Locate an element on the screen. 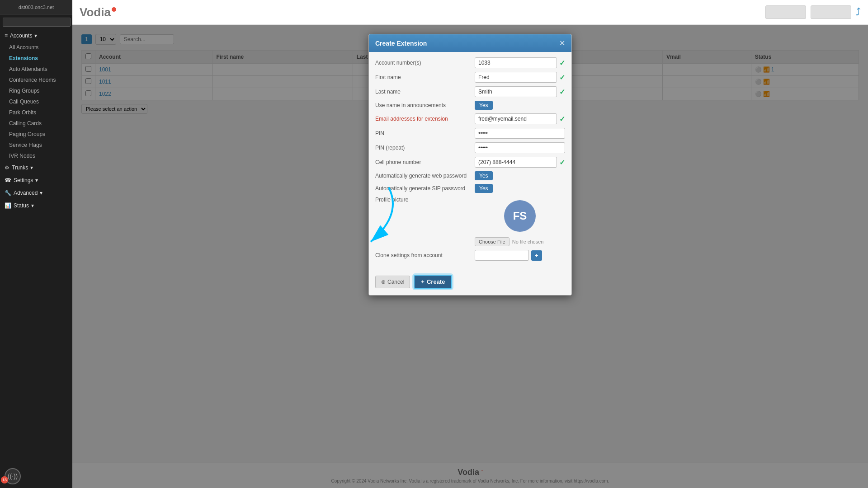 The height and width of the screenshot is (488, 868). form-row-use-name: Use name in announcements Yes is located at coordinates (470, 105).